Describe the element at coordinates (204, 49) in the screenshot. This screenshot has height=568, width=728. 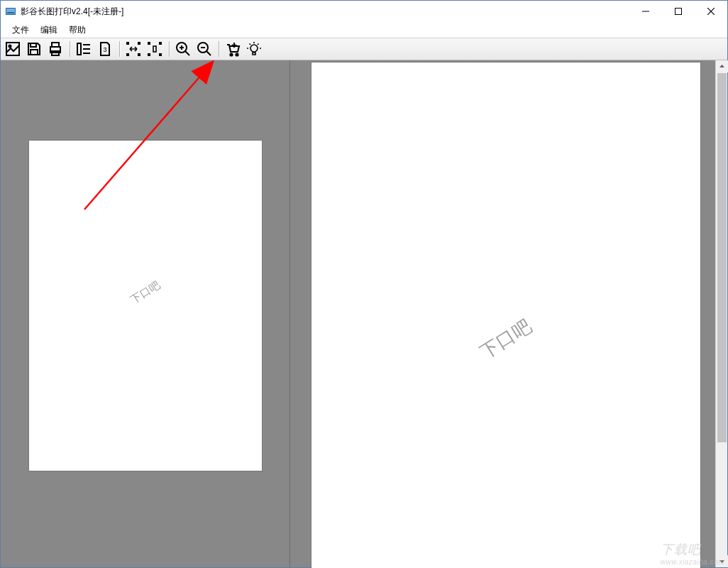
I see `zoom-out-button` at that location.